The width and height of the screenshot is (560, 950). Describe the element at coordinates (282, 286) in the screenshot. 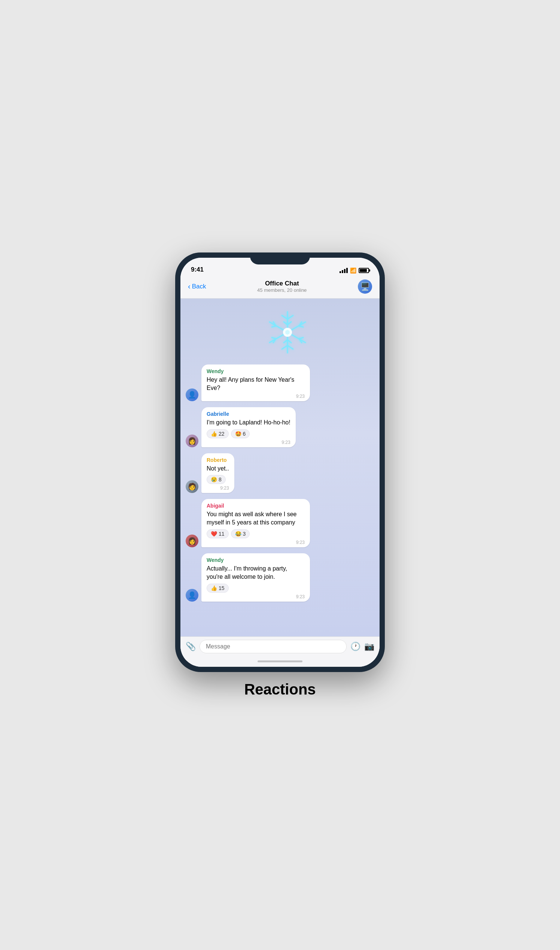

I see `nav-center: Office Chat 45 members, 20 online` at that location.